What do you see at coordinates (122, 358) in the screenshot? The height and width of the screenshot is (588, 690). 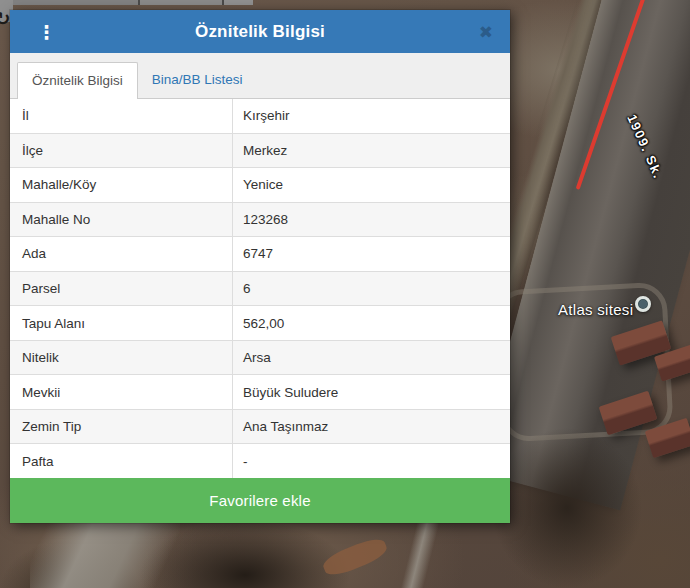 I see `attribute-label: Nitelik` at bounding box center [122, 358].